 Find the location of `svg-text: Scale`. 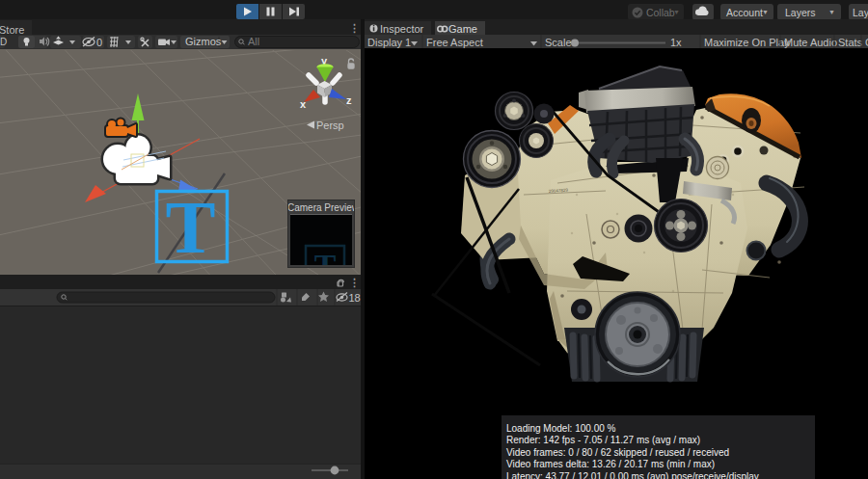

svg-text: Scale is located at coordinates (558, 42).